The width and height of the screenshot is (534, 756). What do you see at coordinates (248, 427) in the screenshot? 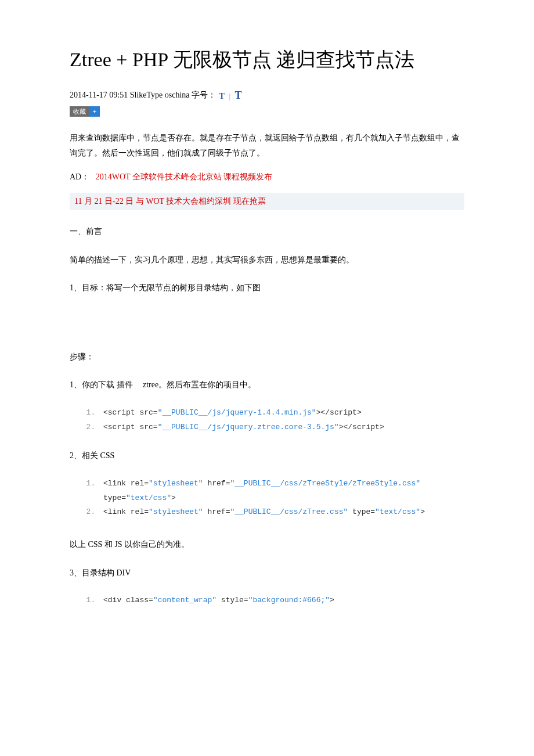
I see `code-string: "__PUBLIC__/js/jquery.ztree.core-3.5.js"` at bounding box center [248, 427].